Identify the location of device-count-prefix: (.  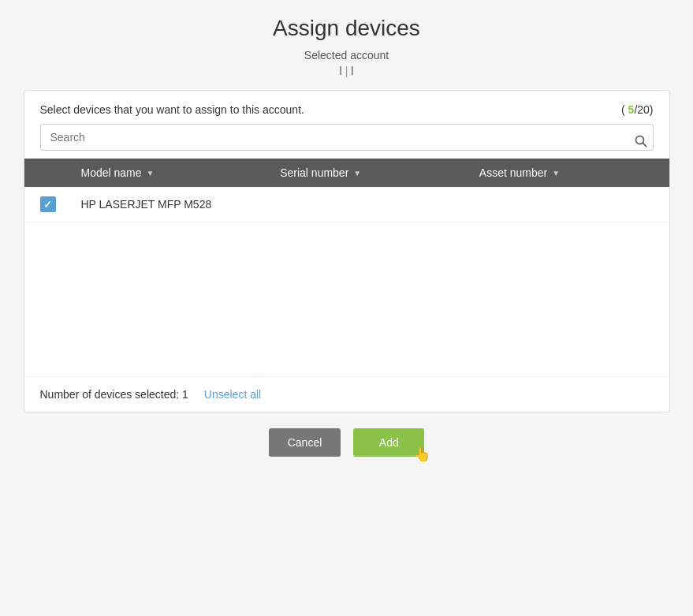
(624, 110).